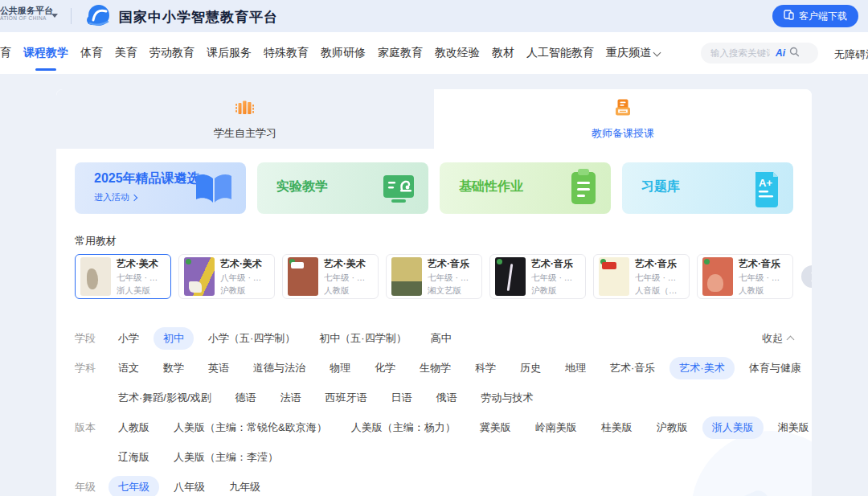  I want to click on subject-option: 日语, so click(402, 398).